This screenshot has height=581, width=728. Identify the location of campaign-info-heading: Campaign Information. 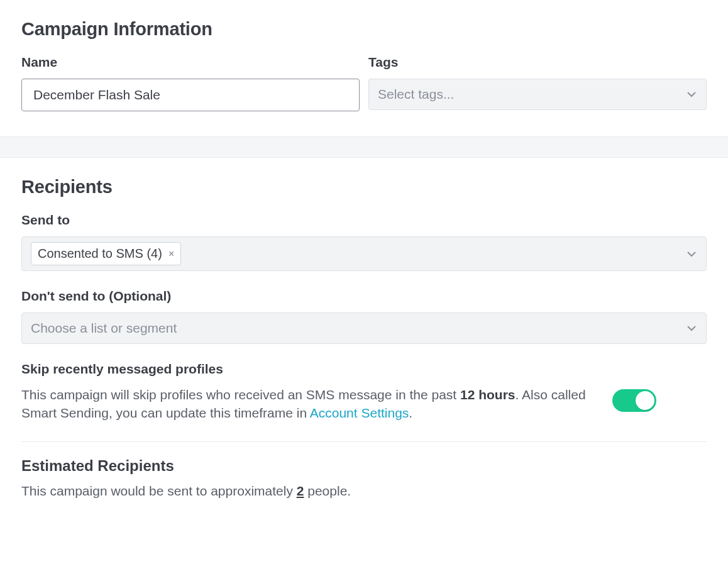
(364, 29).